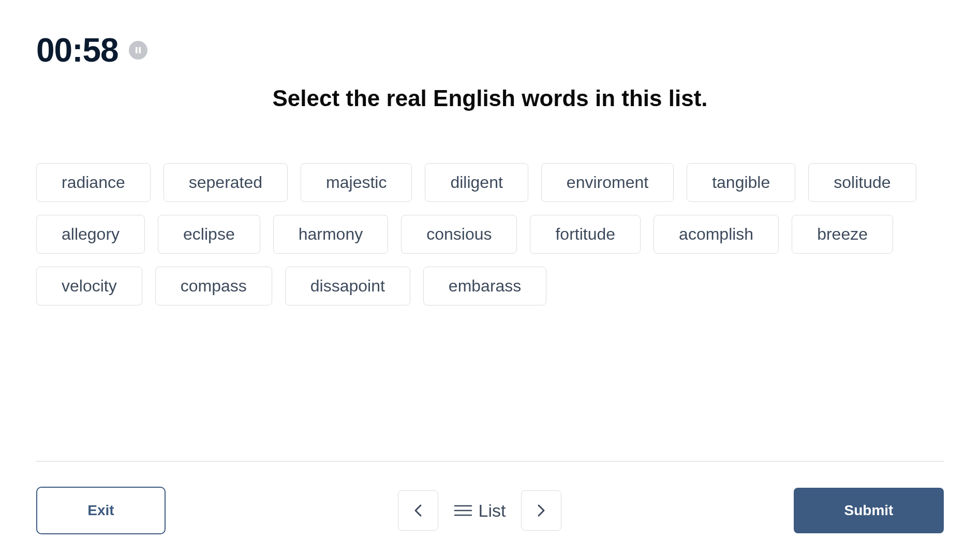 The height and width of the screenshot is (554, 980). What do you see at coordinates (101, 511) in the screenshot?
I see `exit-button: Exit` at bounding box center [101, 511].